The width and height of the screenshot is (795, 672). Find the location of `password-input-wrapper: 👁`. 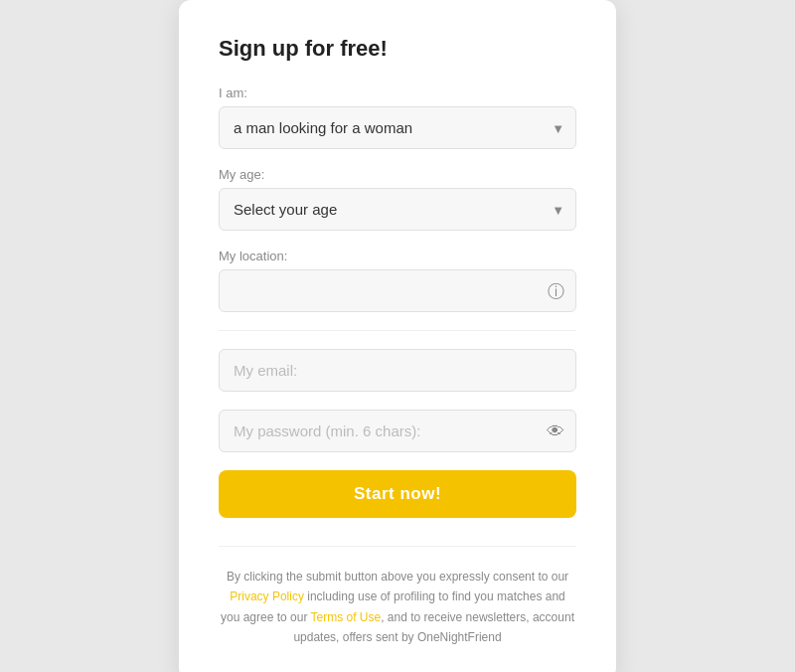

password-input-wrapper: 👁 is located at coordinates (398, 431).